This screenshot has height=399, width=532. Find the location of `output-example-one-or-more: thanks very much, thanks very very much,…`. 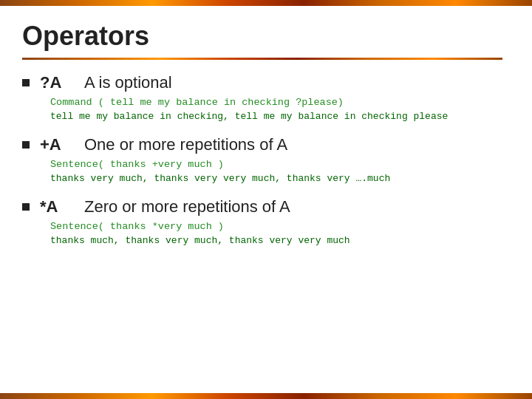

output-example-one-or-more: thanks very much, thanks very very much,… is located at coordinates (276, 179).